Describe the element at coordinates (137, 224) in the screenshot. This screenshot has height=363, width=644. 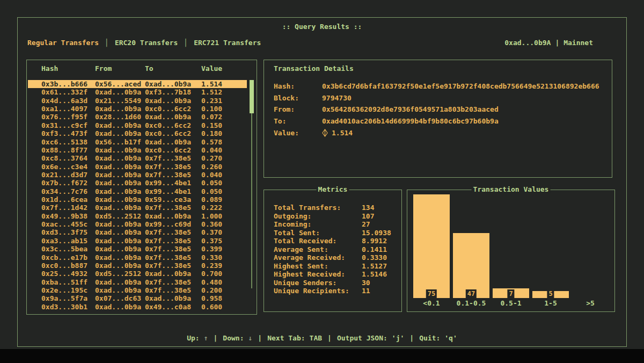
I see `table-row: 0xac...455c0xad...0b9a0x99...c69d0.360` at that location.